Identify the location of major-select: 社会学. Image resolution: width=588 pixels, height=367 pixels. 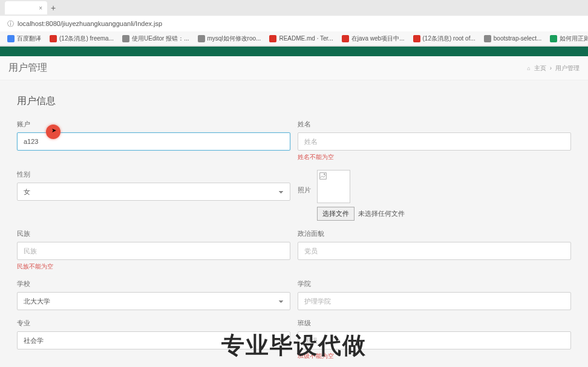
(154, 340).